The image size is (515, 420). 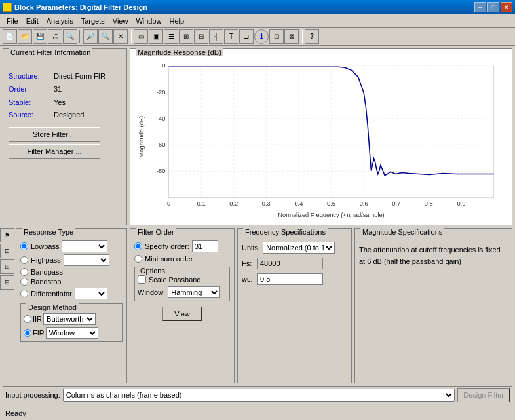 I want to click on svg-text: 0.4, so click(x=299, y=204).